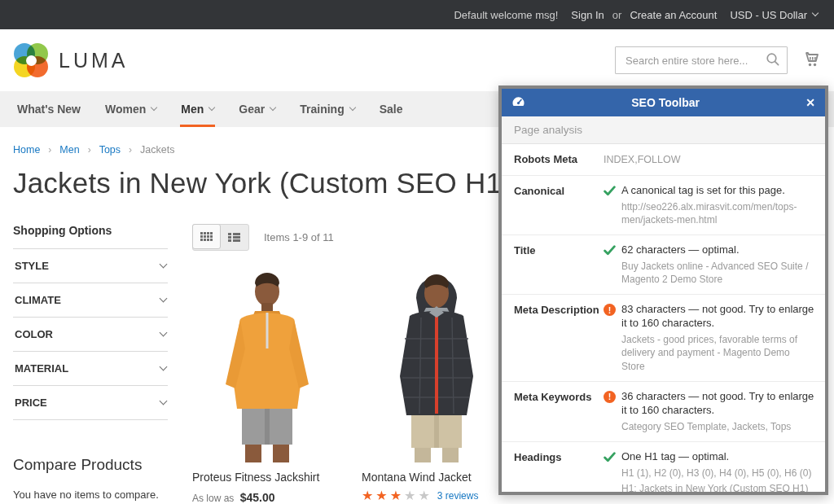  I want to click on nav-label: Training, so click(322, 109).